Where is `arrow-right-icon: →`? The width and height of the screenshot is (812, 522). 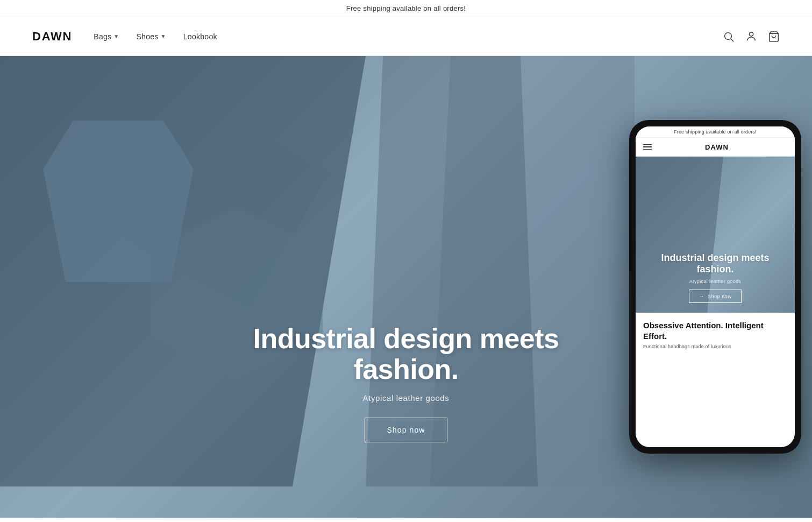 arrow-right-icon: → is located at coordinates (702, 296).